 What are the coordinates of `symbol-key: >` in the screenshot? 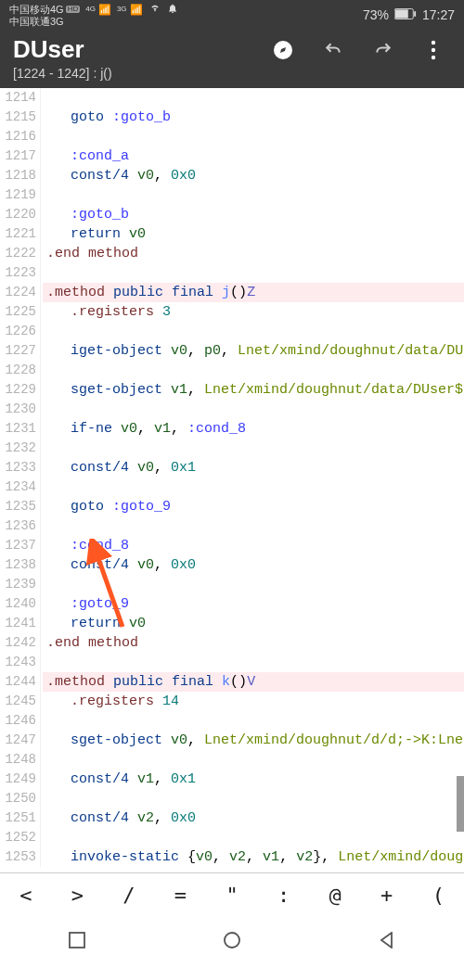 It's located at (78, 896).